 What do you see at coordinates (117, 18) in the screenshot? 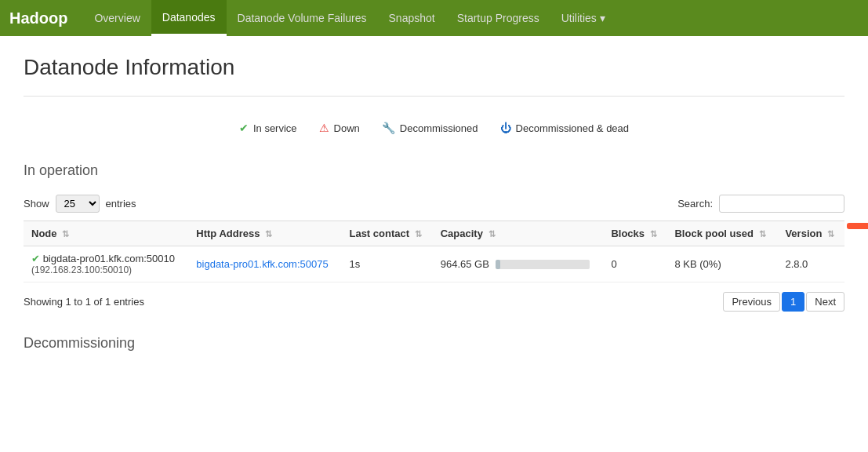
I see `nav-overview: Overview` at bounding box center [117, 18].